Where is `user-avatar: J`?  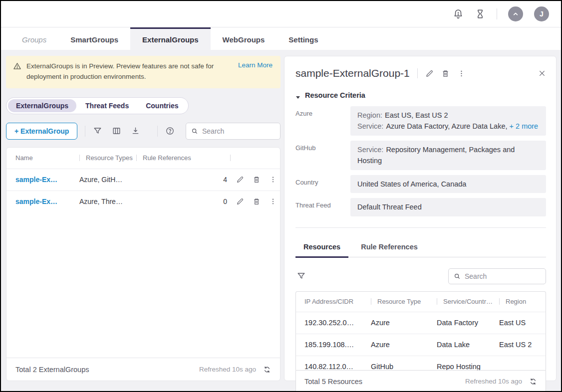
user-avatar: J is located at coordinates (542, 14).